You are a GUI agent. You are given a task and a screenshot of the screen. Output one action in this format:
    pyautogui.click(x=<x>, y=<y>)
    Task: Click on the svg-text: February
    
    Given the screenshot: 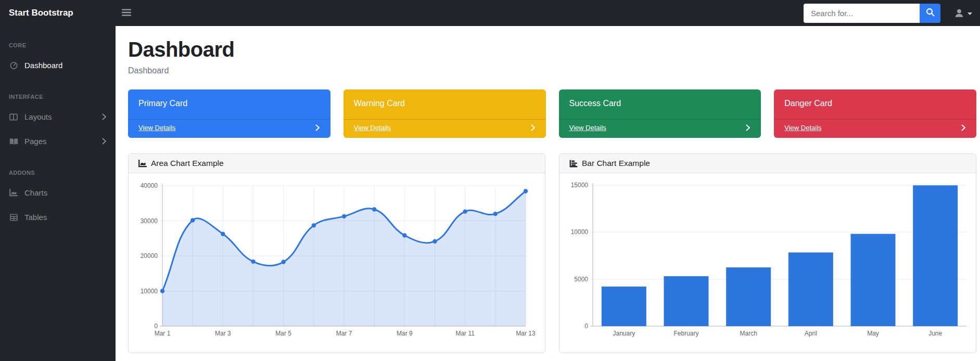 What is the action you would take?
    pyautogui.click(x=686, y=333)
    